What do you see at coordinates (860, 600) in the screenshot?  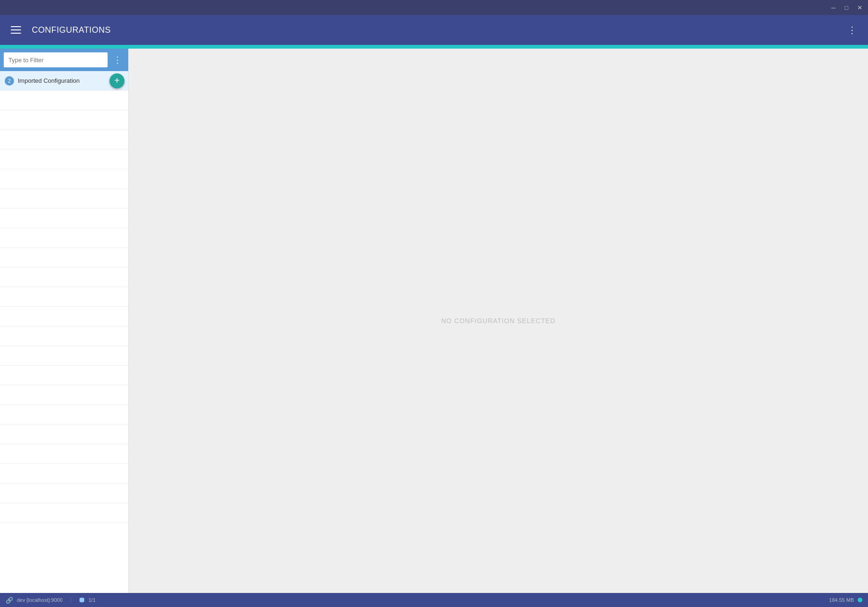 I see `status-indicator` at bounding box center [860, 600].